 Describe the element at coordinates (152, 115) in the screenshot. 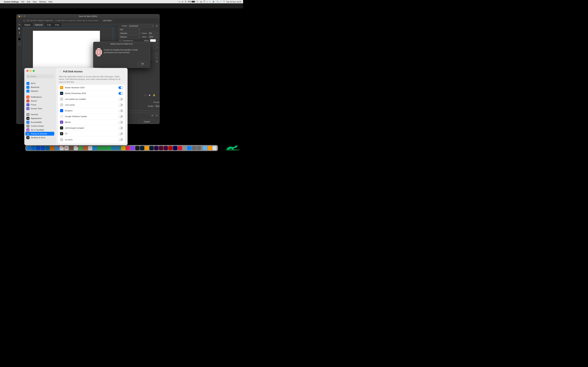

I see `first-frame-button: ◂◂` at that location.